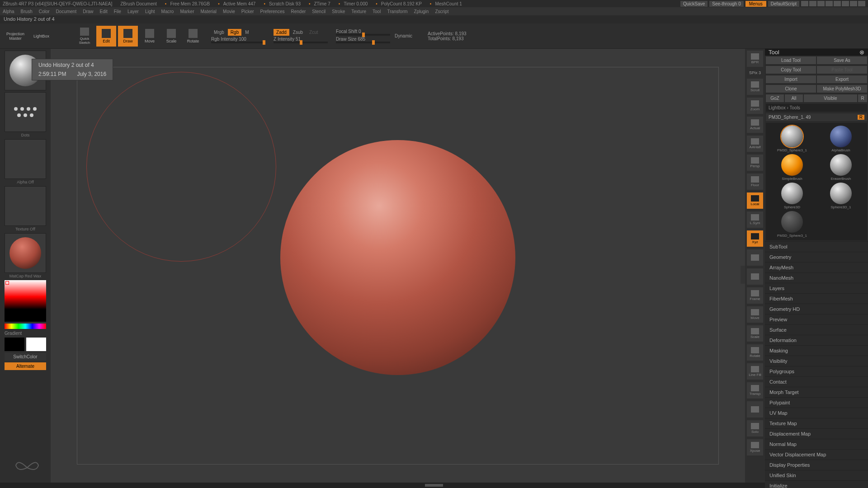 Image resolution: width=868 pixels, height=488 pixels. What do you see at coordinates (755, 409) in the screenshot?
I see `ri-btn18` at bounding box center [755, 409].